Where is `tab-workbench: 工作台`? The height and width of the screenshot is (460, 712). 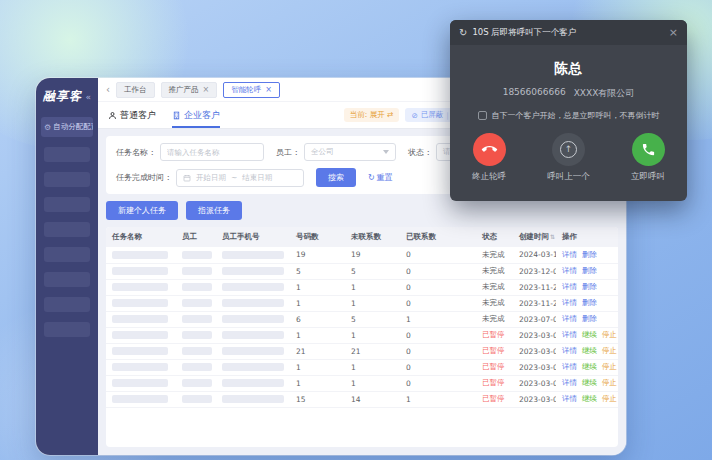
tab-workbench: 工作台 is located at coordinates (136, 90).